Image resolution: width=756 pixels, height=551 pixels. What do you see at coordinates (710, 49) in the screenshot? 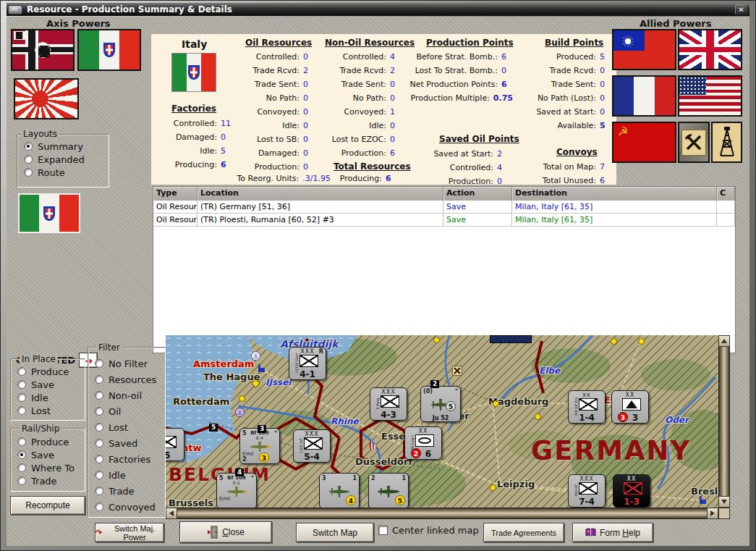
I see `uk-flag` at bounding box center [710, 49].